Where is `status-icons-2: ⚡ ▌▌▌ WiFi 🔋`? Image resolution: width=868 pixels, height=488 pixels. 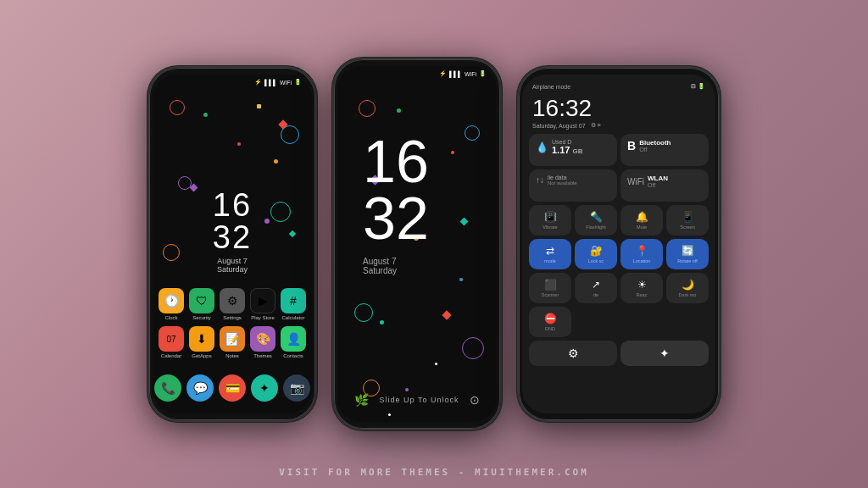
status-icons-2: ⚡ ▌▌▌ WiFi 🔋 is located at coordinates (463, 74).